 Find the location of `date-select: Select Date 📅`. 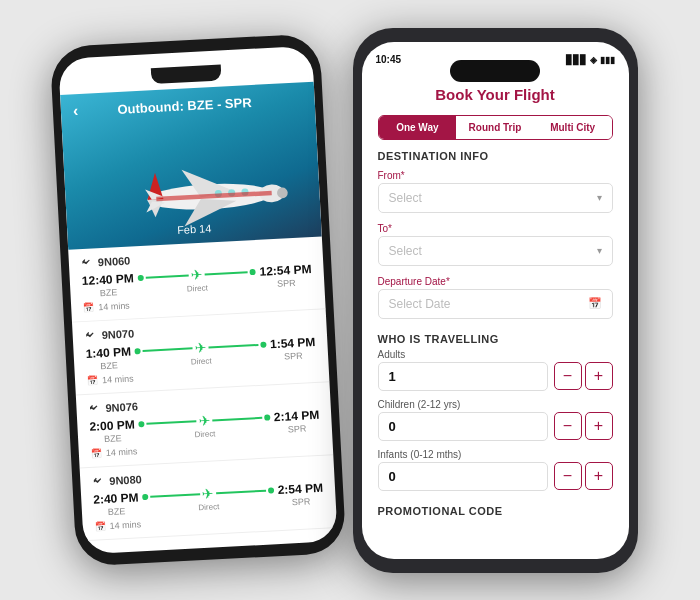

date-select: Select Date 📅 is located at coordinates (496, 304).